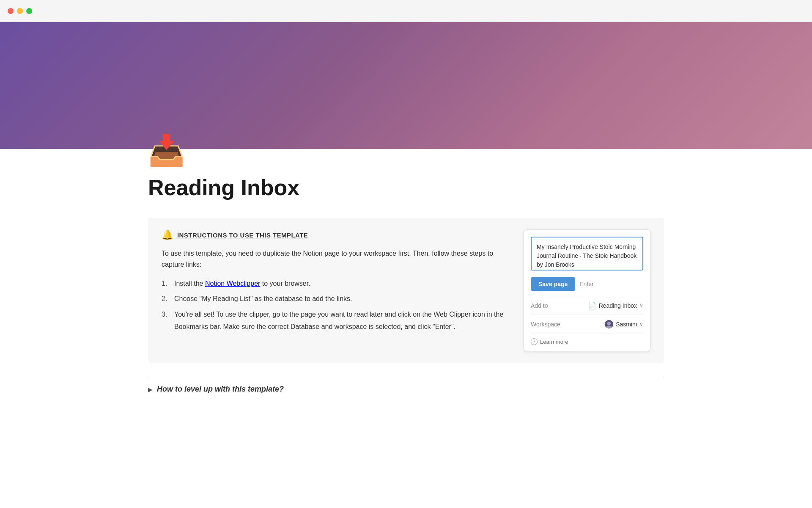 This screenshot has height=508, width=812. Describe the element at coordinates (624, 324) in the screenshot. I see `workspace-value: Sasmini ∨` at that location.